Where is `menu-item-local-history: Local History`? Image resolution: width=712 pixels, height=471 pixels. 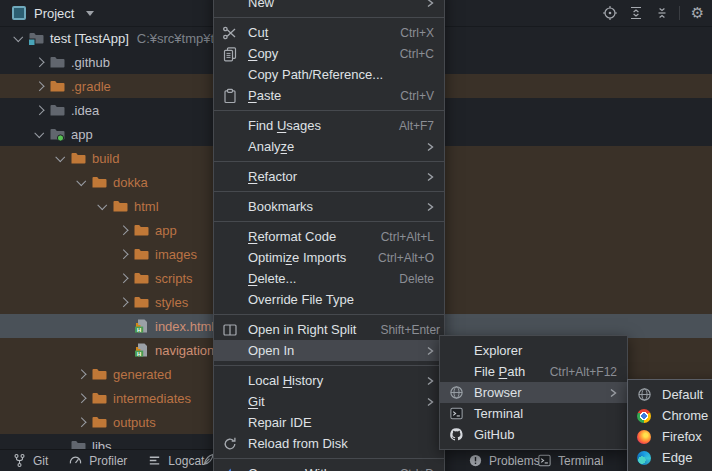
menu-item-local-history: Local History is located at coordinates (329, 380).